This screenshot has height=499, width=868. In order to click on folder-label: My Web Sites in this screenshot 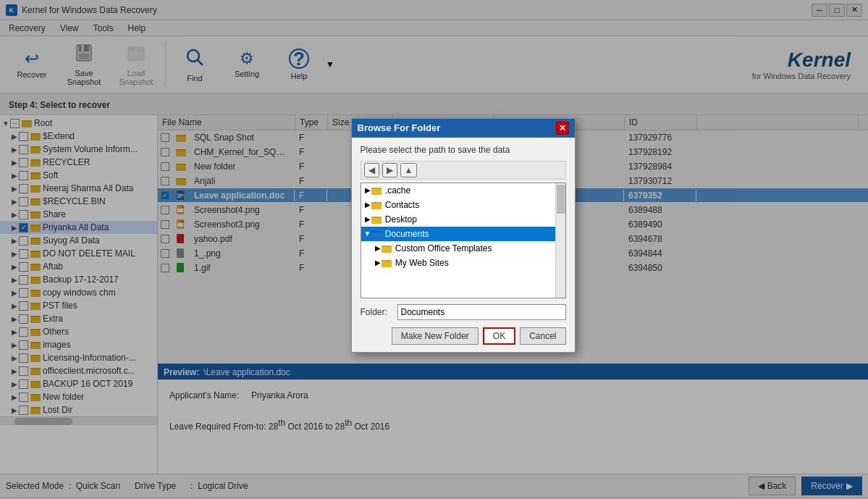, I will do `click(421, 263)`.